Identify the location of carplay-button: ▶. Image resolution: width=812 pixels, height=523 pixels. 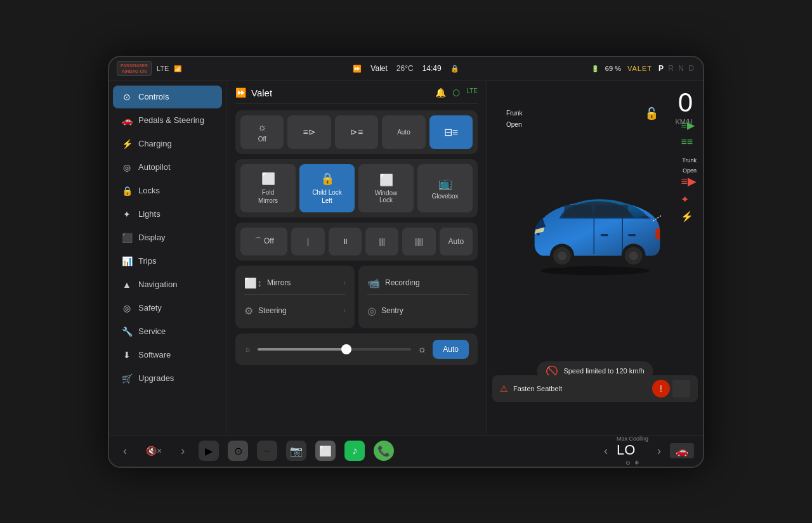
(209, 451).